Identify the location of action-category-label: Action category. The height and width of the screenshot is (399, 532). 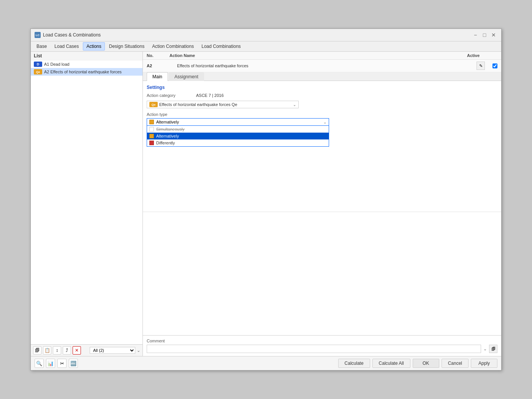
(169, 95).